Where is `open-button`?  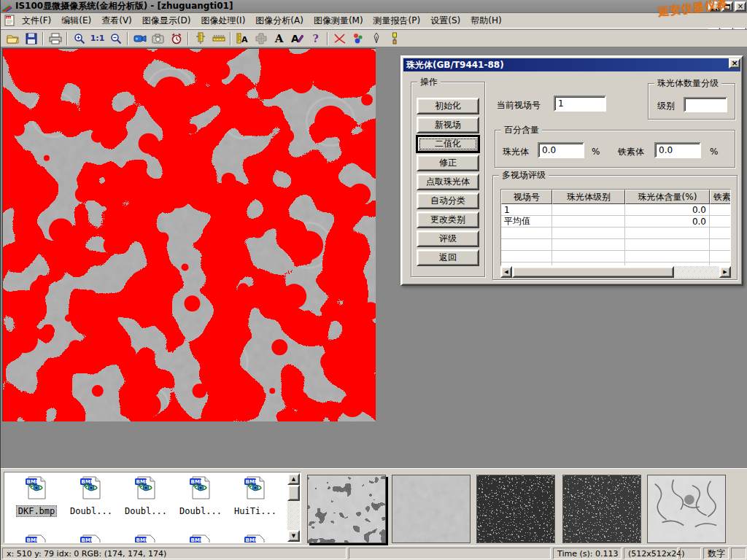
open-button is located at coordinates (13, 39).